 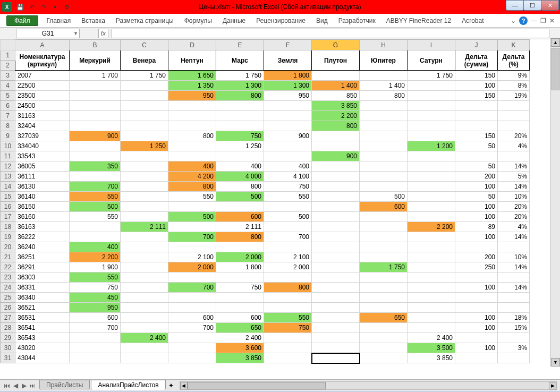 What do you see at coordinates (288, 167) in the screenshot?
I see `cell: 400` at bounding box center [288, 167].